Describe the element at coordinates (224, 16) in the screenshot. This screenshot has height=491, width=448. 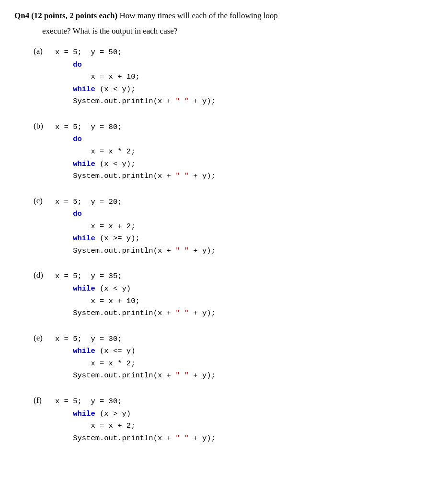
I see `question-header: Qn4 (12 points, 2 points each) How many …` at that location.